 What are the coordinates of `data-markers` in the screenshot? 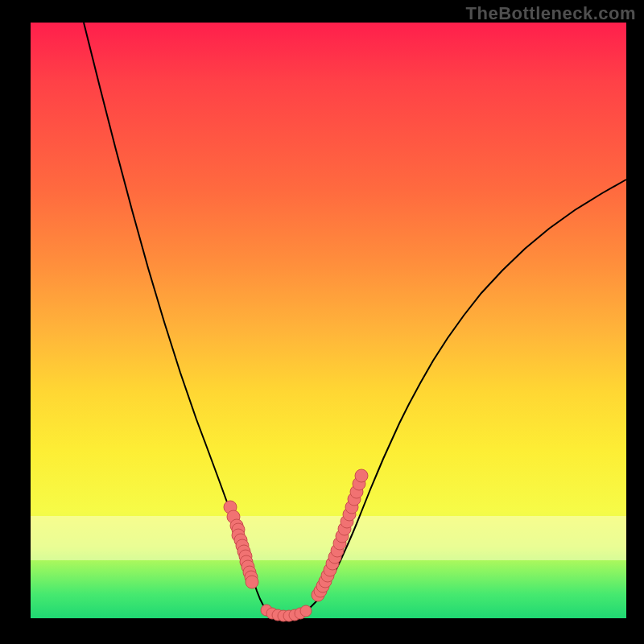 It's located at (296, 546).